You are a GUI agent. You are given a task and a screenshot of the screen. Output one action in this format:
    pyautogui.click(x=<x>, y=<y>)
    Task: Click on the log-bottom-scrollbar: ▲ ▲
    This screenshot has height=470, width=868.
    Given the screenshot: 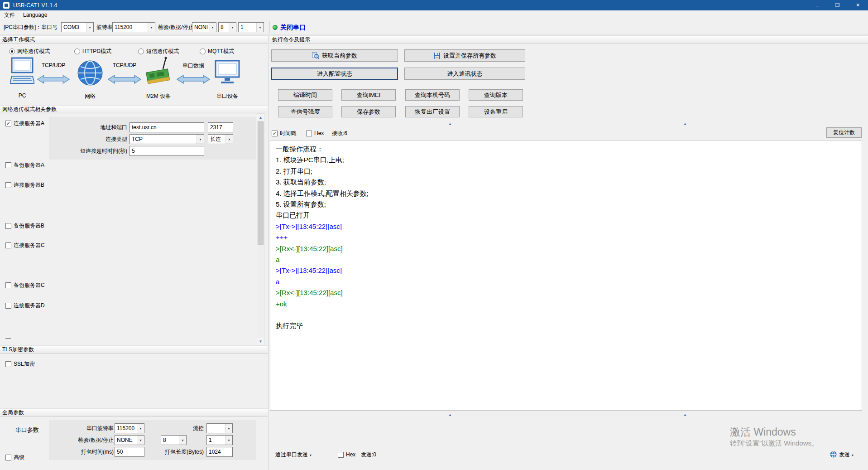 What is the action you would take?
    pyautogui.click(x=568, y=415)
    